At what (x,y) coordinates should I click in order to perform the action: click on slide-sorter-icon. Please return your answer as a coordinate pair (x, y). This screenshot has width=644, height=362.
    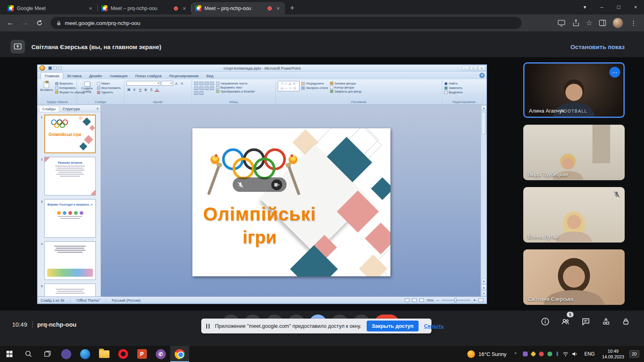
    Looking at the image, I should click on (415, 300).